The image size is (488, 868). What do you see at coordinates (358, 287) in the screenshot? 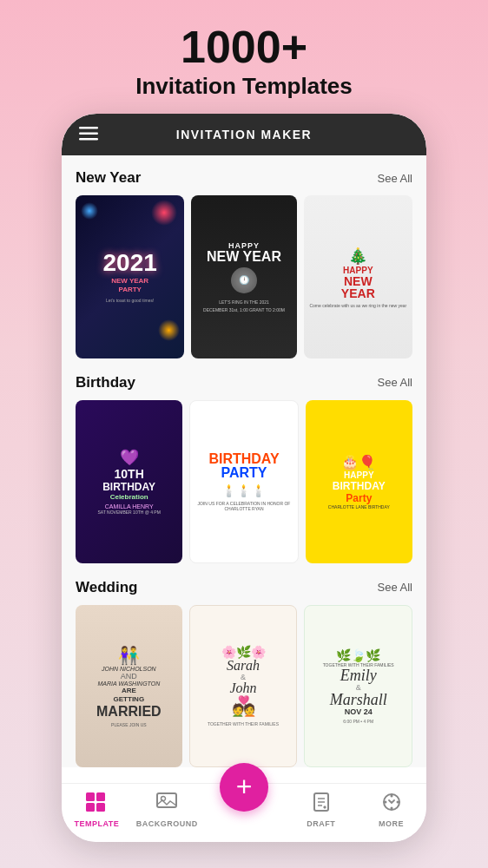
I see `ny3-newyear: NEW YEAR` at bounding box center [358, 287].